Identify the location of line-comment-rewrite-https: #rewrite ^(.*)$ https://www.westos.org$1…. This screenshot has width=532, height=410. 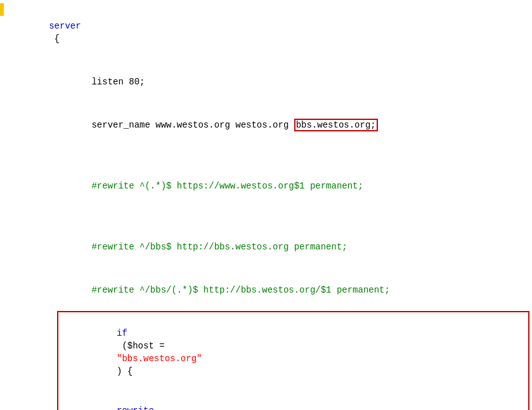
(266, 184).